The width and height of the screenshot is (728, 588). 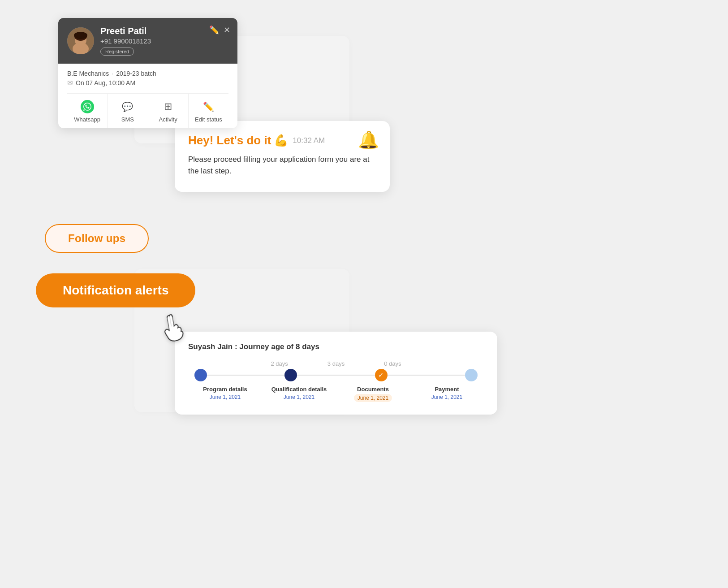 What do you see at coordinates (225, 389) in the screenshot?
I see `step-1-name: Program details` at bounding box center [225, 389].